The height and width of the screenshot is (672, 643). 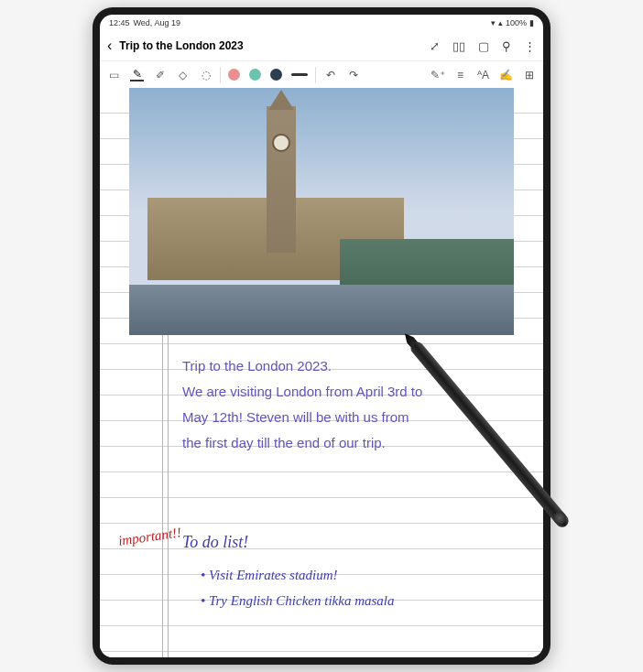 What do you see at coordinates (529, 75) in the screenshot?
I see `zoom-icon: ⊞` at bounding box center [529, 75].